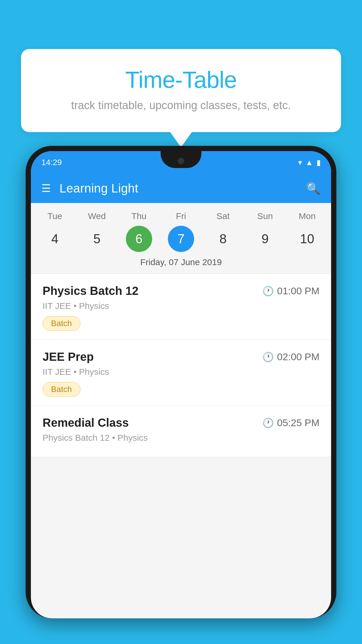  What do you see at coordinates (181, 265) in the screenshot?
I see `selected-date-label: Friday, 07 June 2019` at bounding box center [181, 265].